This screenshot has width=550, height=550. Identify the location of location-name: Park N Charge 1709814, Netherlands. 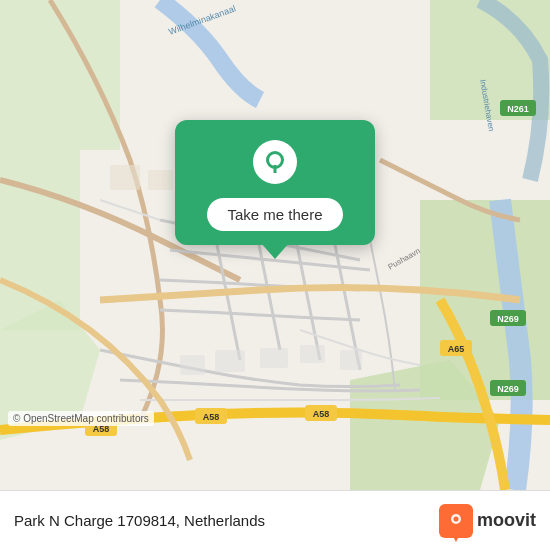
(226, 520).